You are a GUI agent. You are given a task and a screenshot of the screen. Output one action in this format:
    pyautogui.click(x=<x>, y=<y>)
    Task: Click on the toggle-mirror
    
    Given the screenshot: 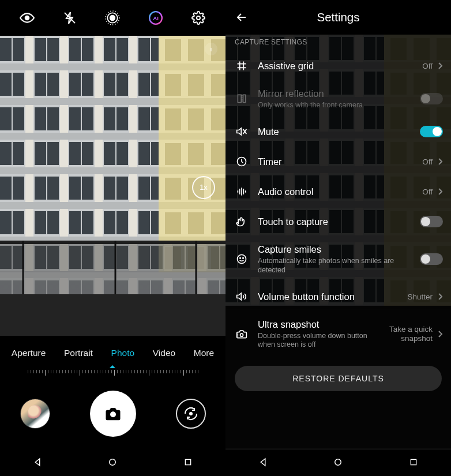 What is the action you would take?
    pyautogui.click(x=431, y=99)
    